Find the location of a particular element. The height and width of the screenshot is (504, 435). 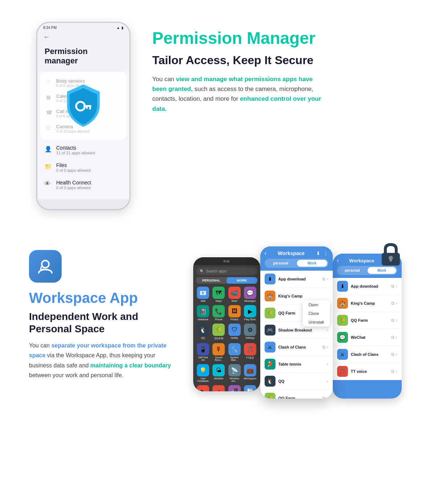

shield-overlay is located at coordinates (83, 104).